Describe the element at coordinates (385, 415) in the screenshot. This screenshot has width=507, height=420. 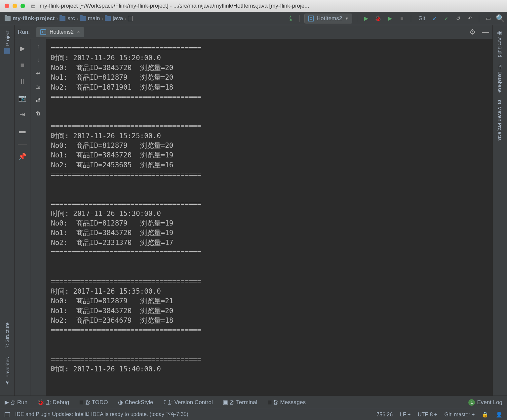
I see `caret-position: 756:26` at that location.